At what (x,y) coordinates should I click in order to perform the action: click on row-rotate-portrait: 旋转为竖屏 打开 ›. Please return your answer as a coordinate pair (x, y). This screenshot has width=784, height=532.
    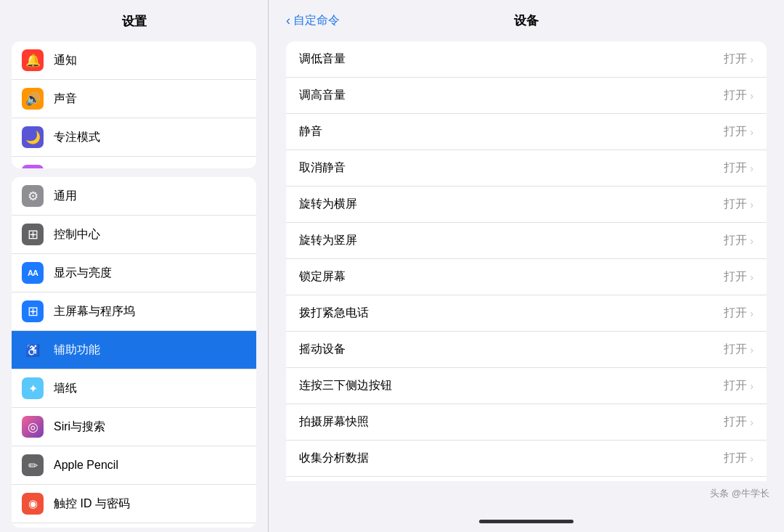
    Looking at the image, I should click on (526, 241).